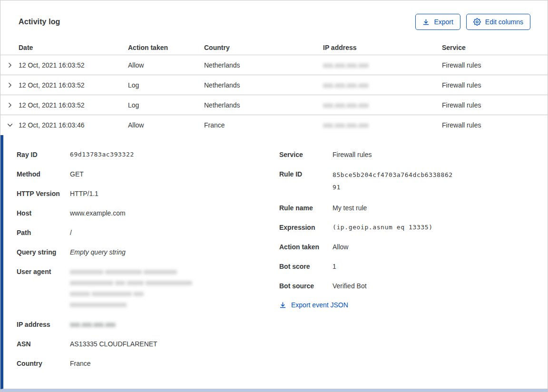 The image size is (548, 392). I want to click on detail-field-query-string: Query string Empty query string, so click(148, 252).